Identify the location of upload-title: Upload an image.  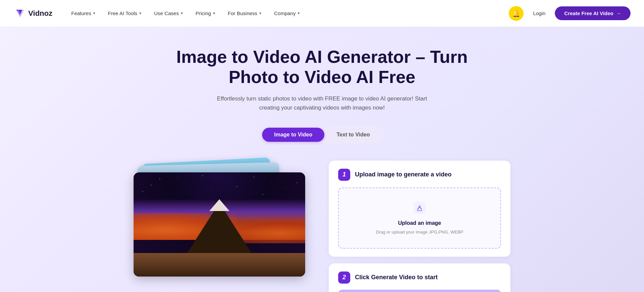
(420, 223).